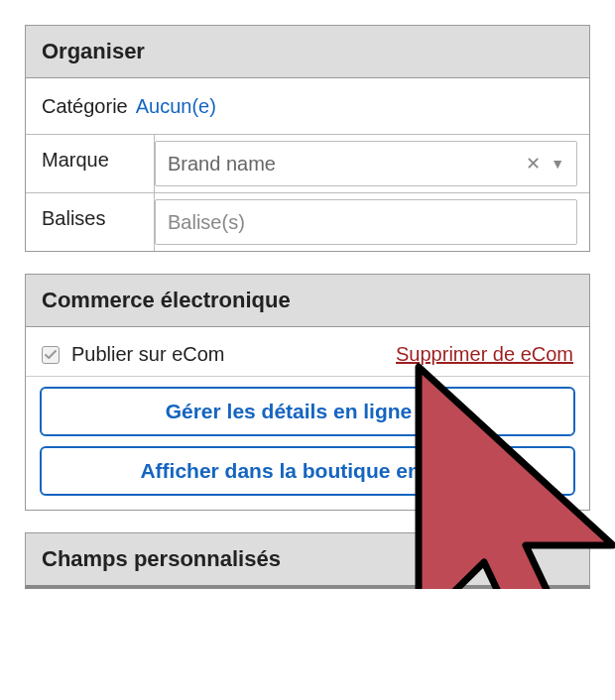 Image resolution: width=615 pixels, height=700 pixels. Describe the element at coordinates (308, 471) in the screenshot. I see `view-in-shop-label: Afficher dans la boutique en ligne` at that location.